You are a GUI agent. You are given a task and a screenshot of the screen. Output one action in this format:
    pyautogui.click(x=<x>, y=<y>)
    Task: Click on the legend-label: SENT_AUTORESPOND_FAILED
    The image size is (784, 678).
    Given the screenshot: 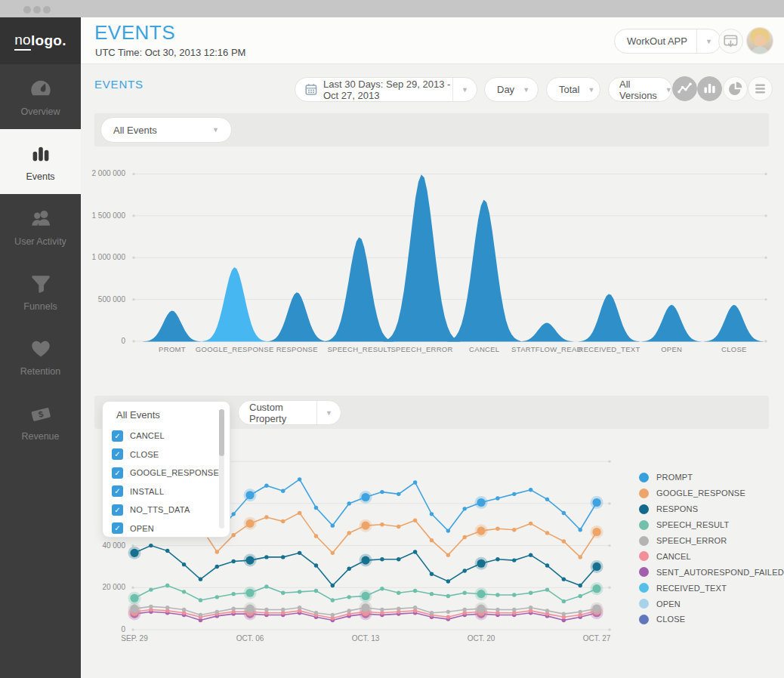 What is the action you would take?
    pyautogui.click(x=721, y=572)
    